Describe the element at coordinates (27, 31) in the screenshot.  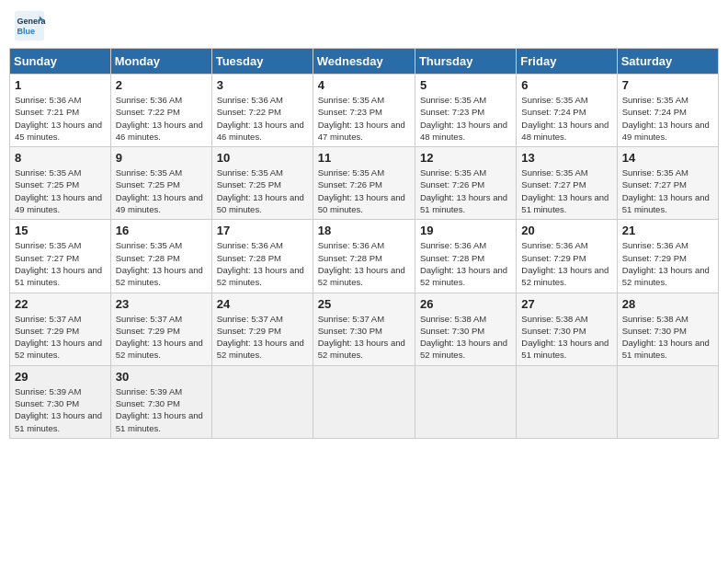
I see `svg-text: Blue` at that location.